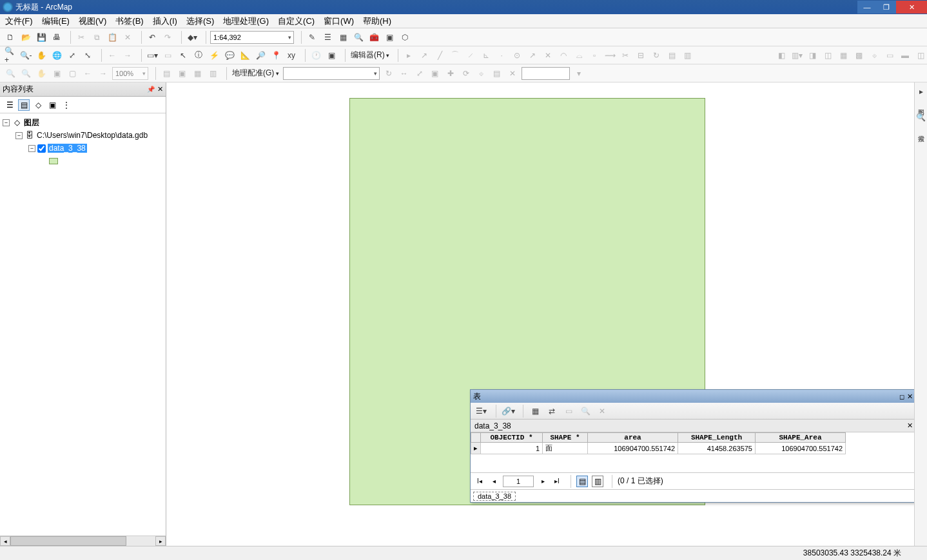 The image size is (927, 560). Describe the element at coordinates (182, 73) in the screenshot. I see `focus-data-frame-icon: ▣` at that location.